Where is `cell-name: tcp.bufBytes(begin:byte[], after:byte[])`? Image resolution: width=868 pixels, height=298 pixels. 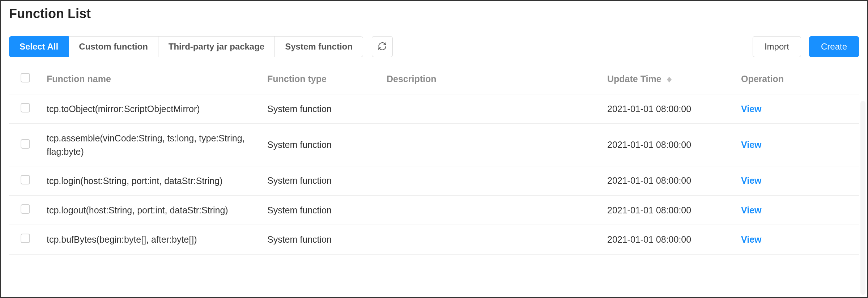 cell-name: tcp.bufBytes(begin:byte[], after:byte[]) is located at coordinates (152, 239).